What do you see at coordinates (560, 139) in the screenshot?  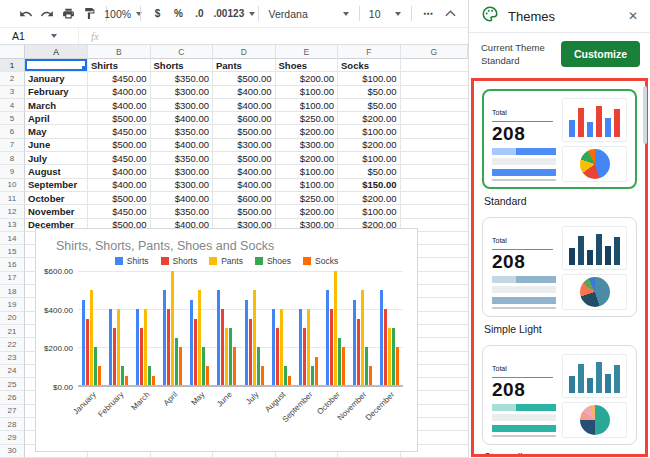 I see `theme-card-standard: Total208` at bounding box center [560, 139].